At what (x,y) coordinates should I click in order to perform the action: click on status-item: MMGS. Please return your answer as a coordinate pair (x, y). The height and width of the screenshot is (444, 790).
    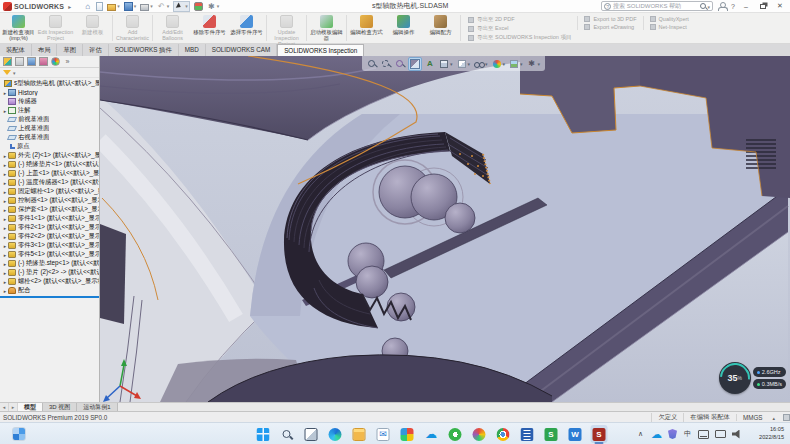
    Looking at the image, I should click on (752, 418).